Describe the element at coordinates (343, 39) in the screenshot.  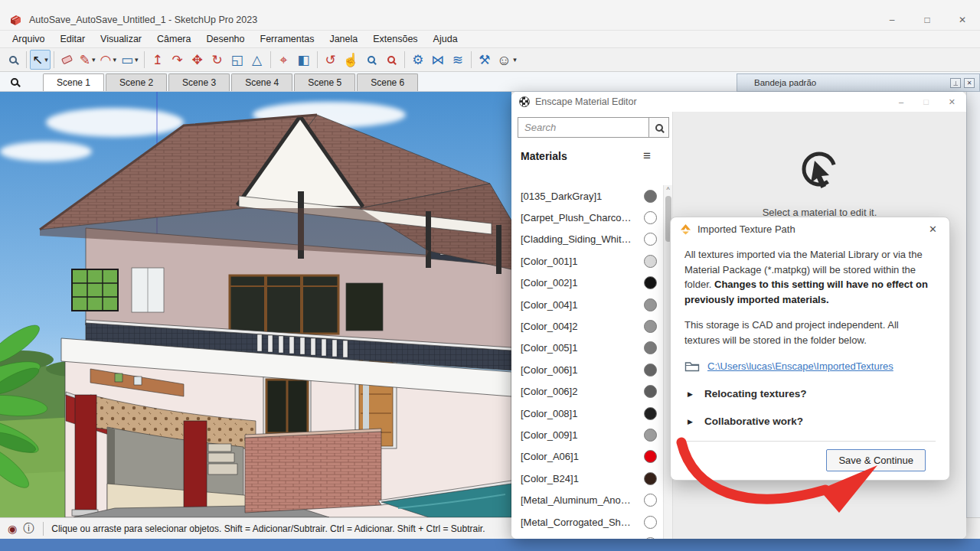
I see `menu-item: Janela` at that location.